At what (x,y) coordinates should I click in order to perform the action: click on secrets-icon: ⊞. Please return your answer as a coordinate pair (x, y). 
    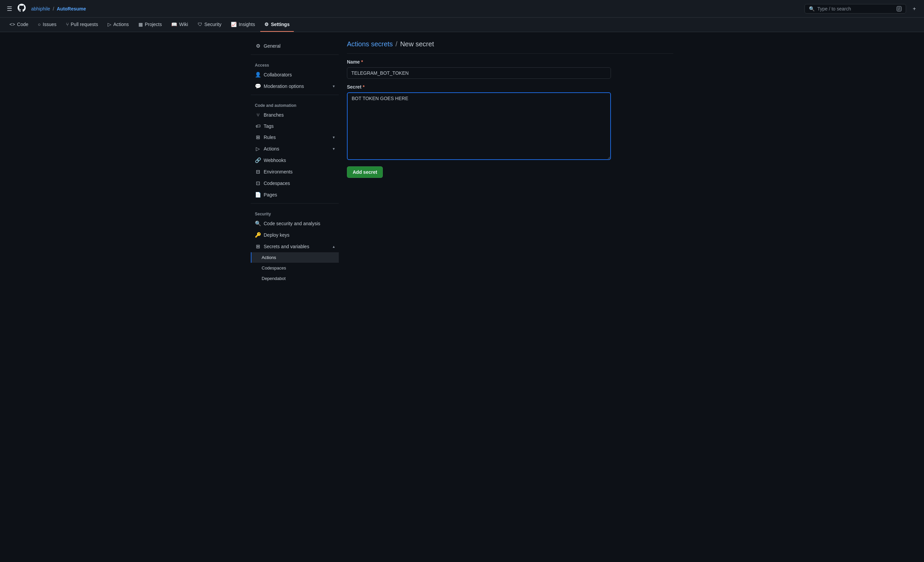
    Looking at the image, I should click on (258, 247).